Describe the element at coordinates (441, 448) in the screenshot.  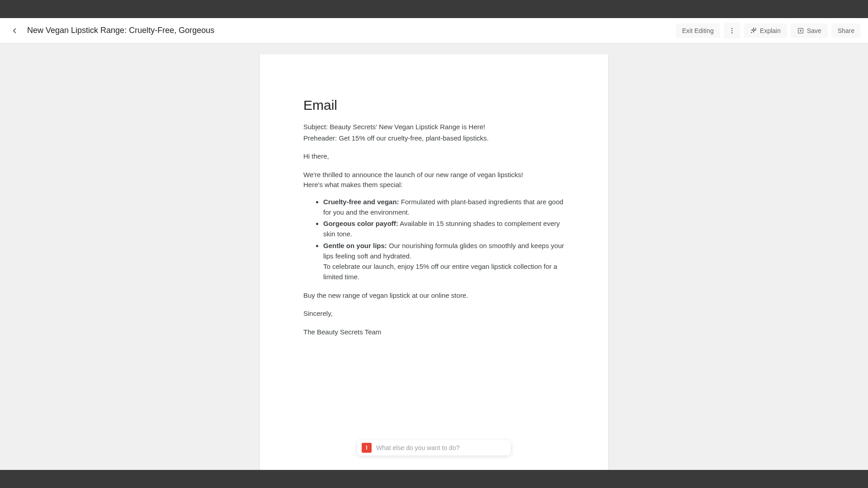
I see `prompt-input` at that location.